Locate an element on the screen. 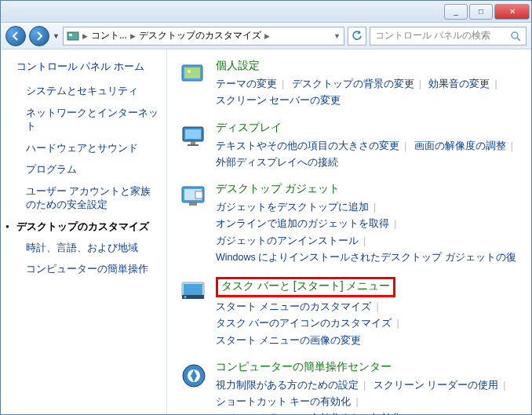 Image resolution: width=532 pixels, height=415 pixels. highlighted-title: タスク バーと [スタート] メニュー is located at coordinates (306, 287).